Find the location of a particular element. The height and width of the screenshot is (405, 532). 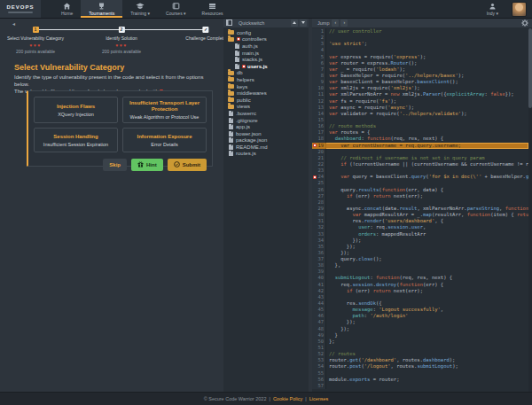

line-number: 40 is located at coordinates (319, 278).